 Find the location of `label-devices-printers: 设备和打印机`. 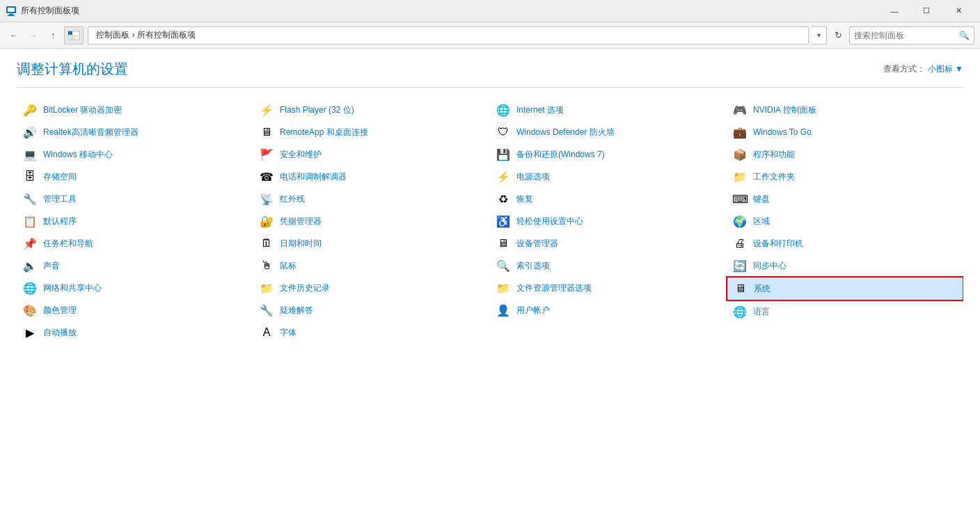

label-devices-printers: 设备和打印机 is located at coordinates (778, 243).